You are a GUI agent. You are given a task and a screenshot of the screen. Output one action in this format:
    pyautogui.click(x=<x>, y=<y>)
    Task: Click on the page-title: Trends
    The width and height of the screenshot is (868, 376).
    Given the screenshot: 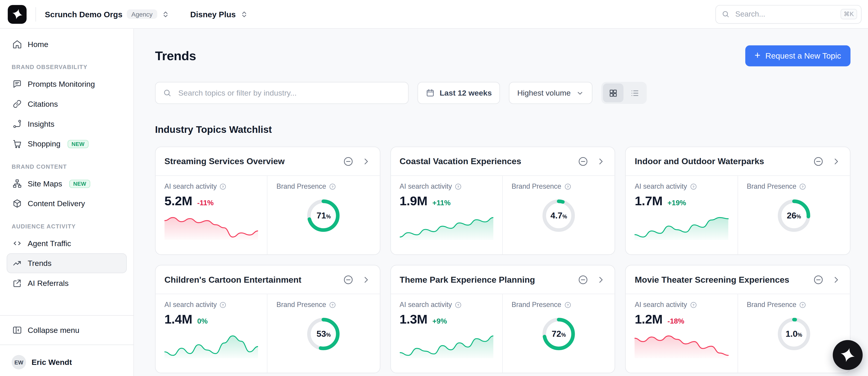 What is the action you would take?
    pyautogui.click(x=176, y=56)
    